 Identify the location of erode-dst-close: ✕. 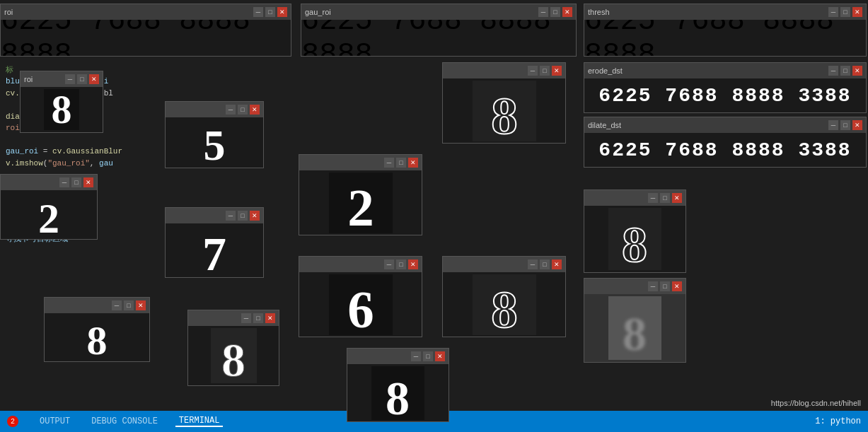
(857, 71).